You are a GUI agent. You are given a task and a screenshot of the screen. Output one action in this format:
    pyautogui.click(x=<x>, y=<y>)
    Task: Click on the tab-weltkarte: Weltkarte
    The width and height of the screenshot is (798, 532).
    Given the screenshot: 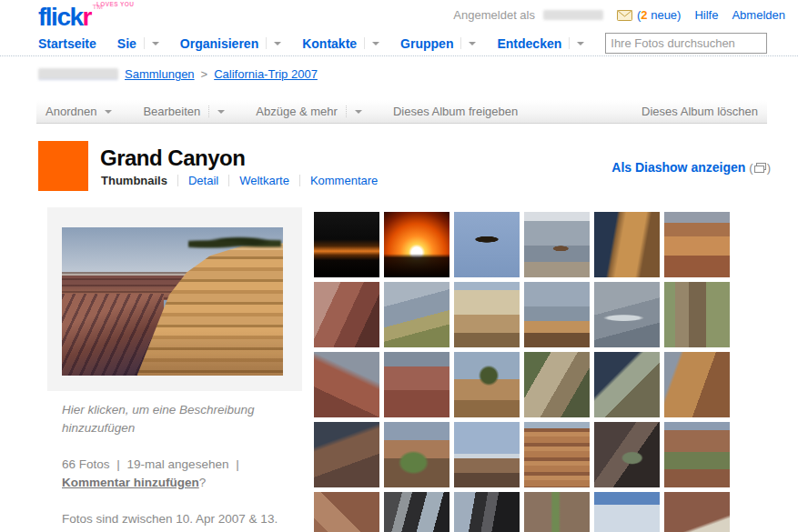 What is the action you would take?
    pyautogui.click(x=264, y=180)
    